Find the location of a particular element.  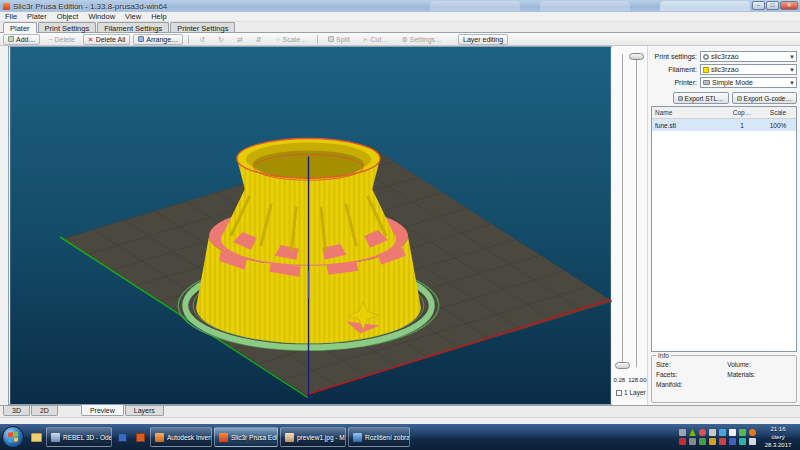

menu-window: Window is located at coordinates (102, 16).